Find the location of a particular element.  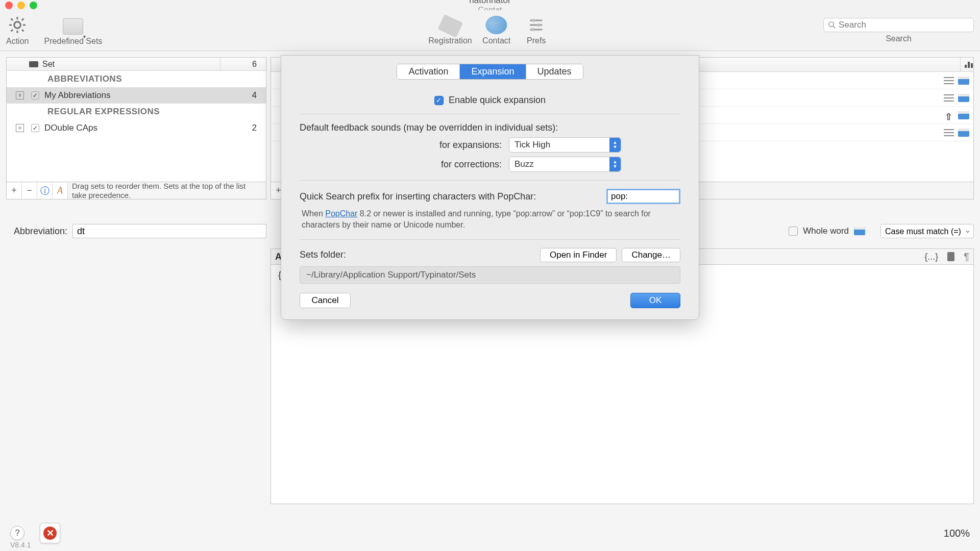

section-abbreviations: ABBREVIATIONS is located at coordinates (136, 79).